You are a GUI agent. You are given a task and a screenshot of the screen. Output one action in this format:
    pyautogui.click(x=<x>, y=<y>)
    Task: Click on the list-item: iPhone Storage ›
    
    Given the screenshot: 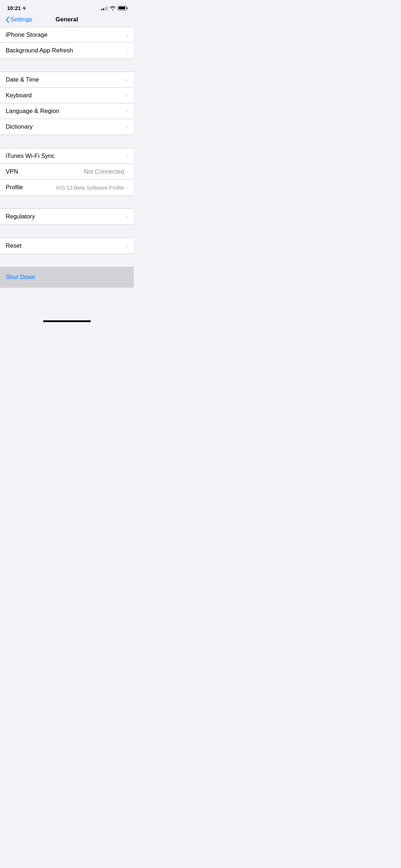 What is the action you would take?
    pyautogui.click(x=67, y=35)
    